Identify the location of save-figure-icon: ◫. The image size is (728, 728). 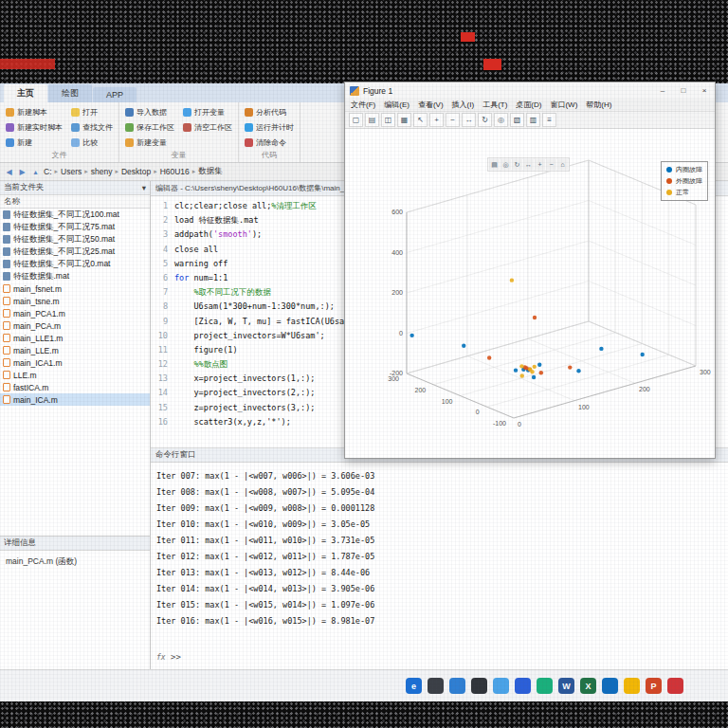
(389, 119).